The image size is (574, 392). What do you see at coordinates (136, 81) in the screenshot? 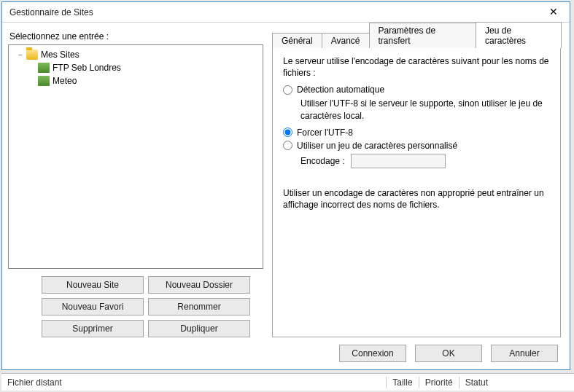
I see `tree-item: Meteo` at bounding box center [136, 81].